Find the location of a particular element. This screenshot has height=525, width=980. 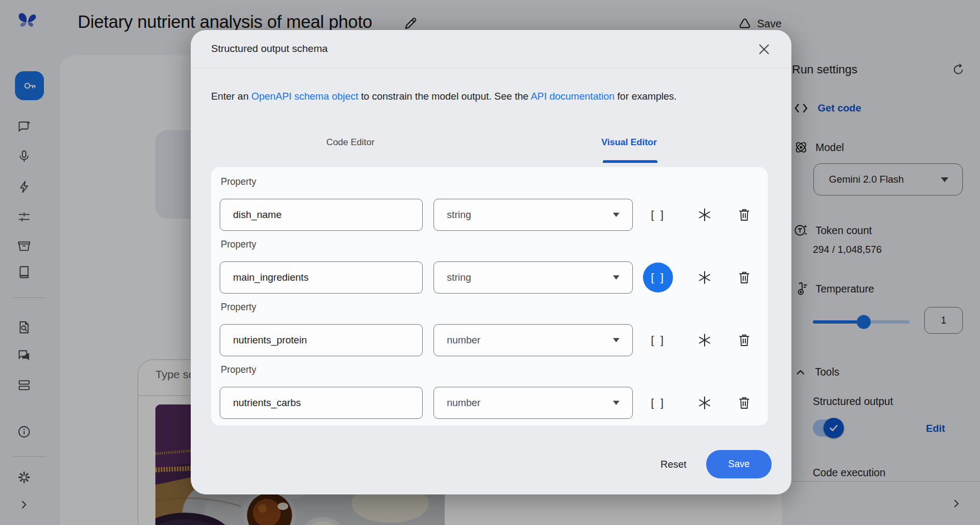

editor-tabs: Code Editor Visual Editor is located at coordinates (490, 145).